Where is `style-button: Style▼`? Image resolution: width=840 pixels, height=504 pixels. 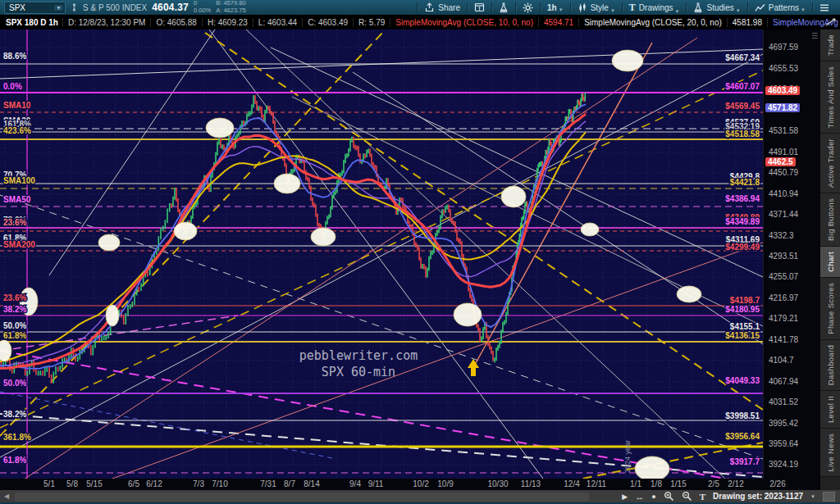 style-button: Style▼ is located at coordinates (596, 8).